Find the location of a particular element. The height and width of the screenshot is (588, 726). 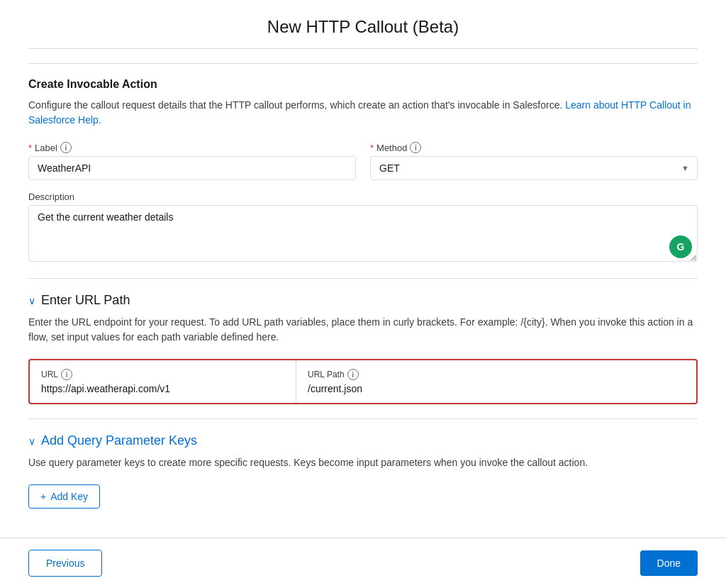

enter-url-path-description: Enter the URL endpoint for your request.… is located at coordinates (363, 330).